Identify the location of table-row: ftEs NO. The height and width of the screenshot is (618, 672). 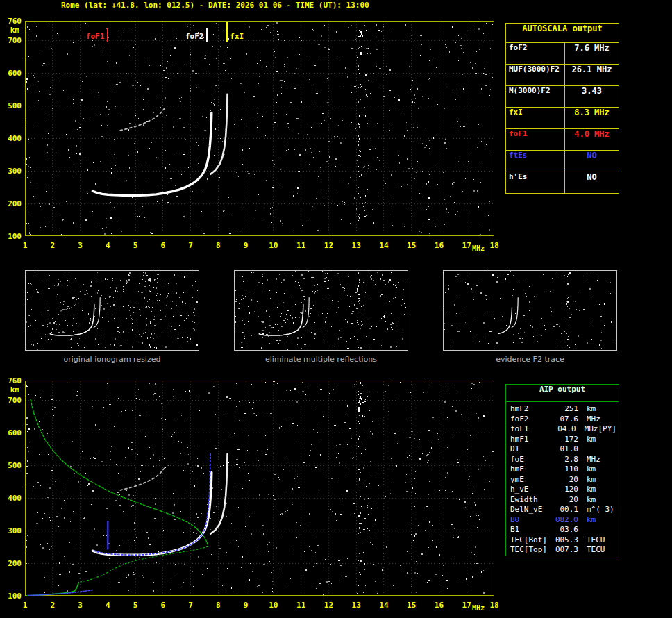
(562, 161).